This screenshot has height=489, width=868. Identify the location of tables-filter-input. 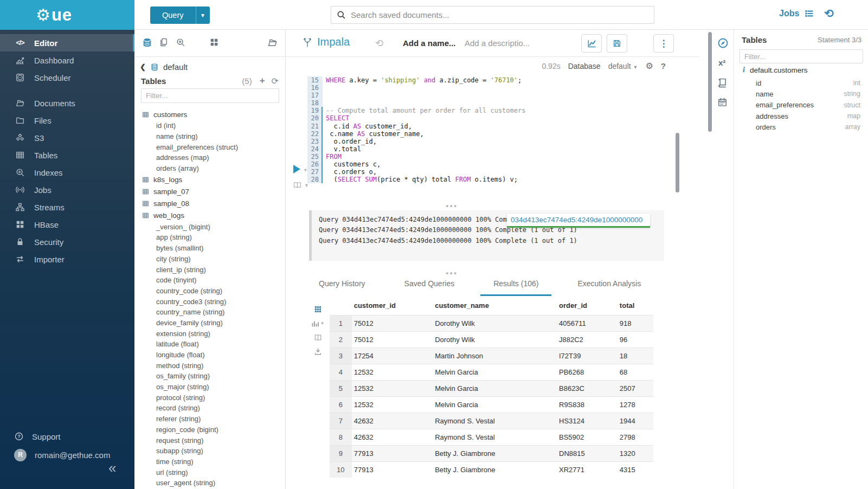
(210, 95).